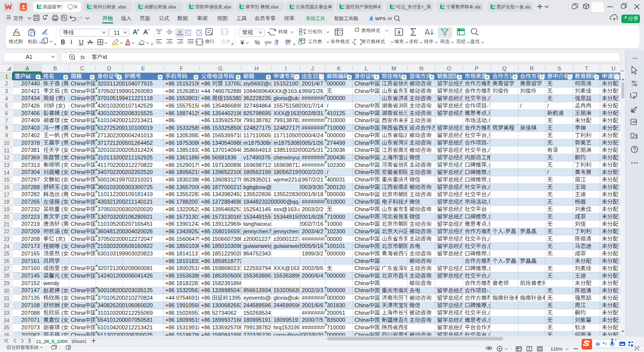 The image size is (644, 352). What do you see at coordinates (336, 320) in the screenshot?
I see `svg-text: 835000` at bounding box center [336, 320].